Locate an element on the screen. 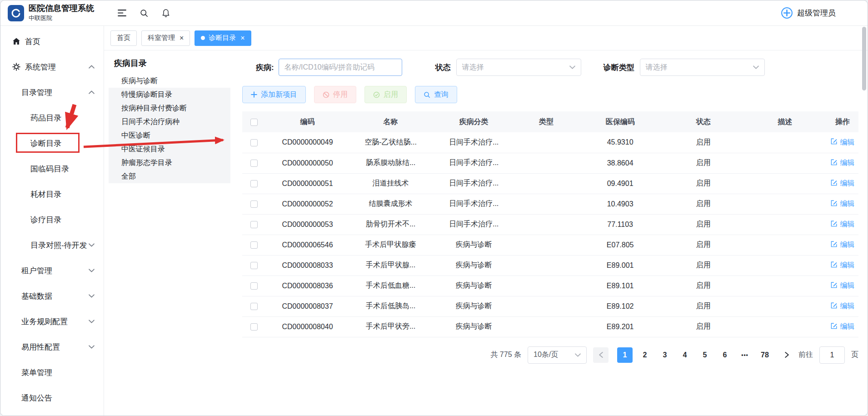 This screenshot has height=416, width=868. prev-page-button is located at coordinates (601, 355).